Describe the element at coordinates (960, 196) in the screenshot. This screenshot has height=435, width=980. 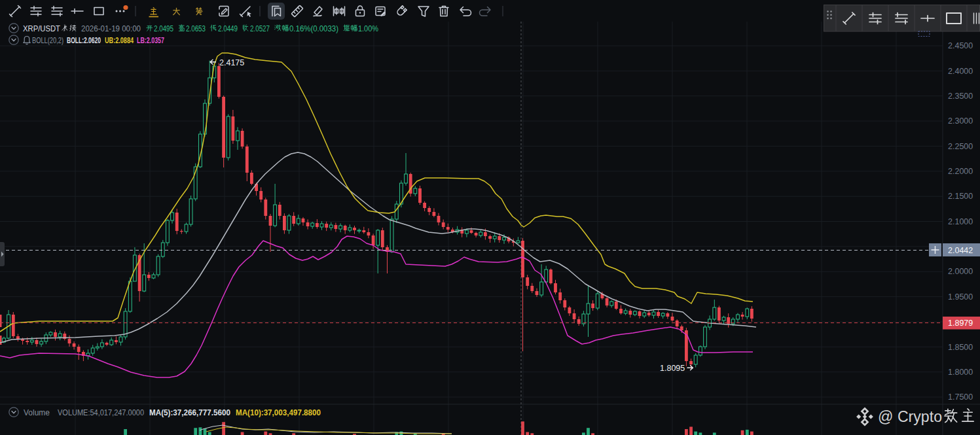
I see `svg-text: 2.1500` at that location.